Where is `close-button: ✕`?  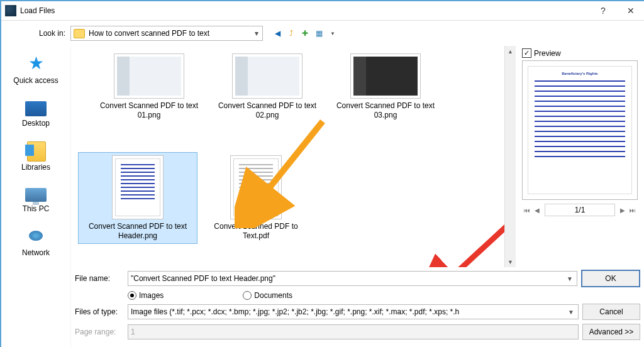 close-button: ✕ is located at coordinates (631, 11).